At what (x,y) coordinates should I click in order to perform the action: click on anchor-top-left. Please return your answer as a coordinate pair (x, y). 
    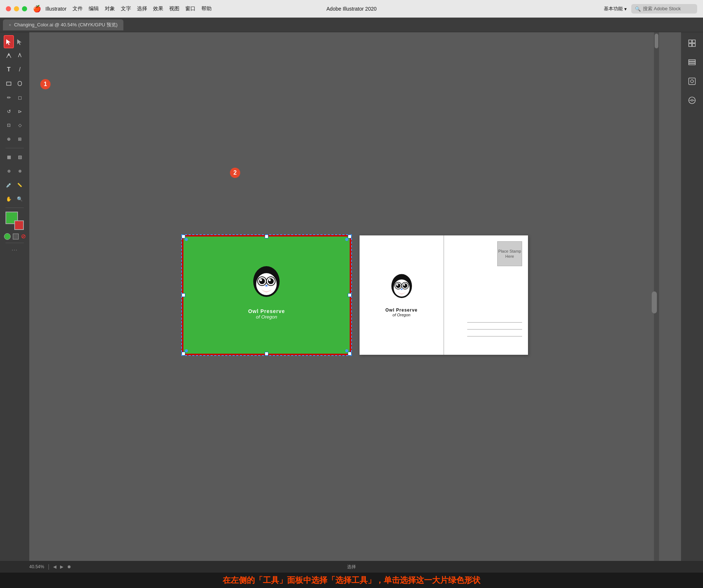
    Looking at the image, I should click on (186, 239).